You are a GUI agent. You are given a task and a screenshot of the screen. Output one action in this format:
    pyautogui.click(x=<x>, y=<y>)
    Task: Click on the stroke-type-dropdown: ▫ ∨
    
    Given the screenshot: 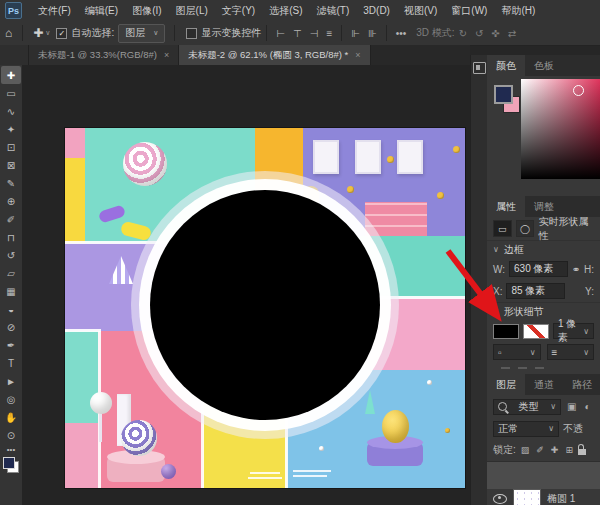 What is the action you would take?
    pyautogui.click(x=517, y=352)
    